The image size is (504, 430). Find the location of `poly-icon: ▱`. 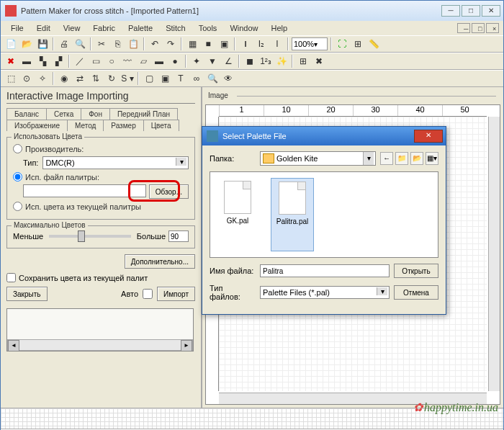

poly-icon: ▱ is located at coordinates (143, 61).